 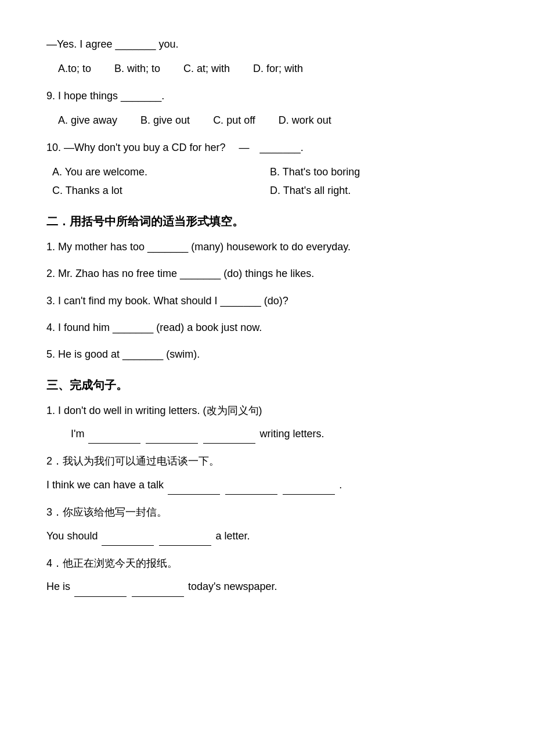 I want to click on s3-q2: 2．我认为我们可以通过电话谈一下。 I think we can have a …, so click(x=267, y=473).